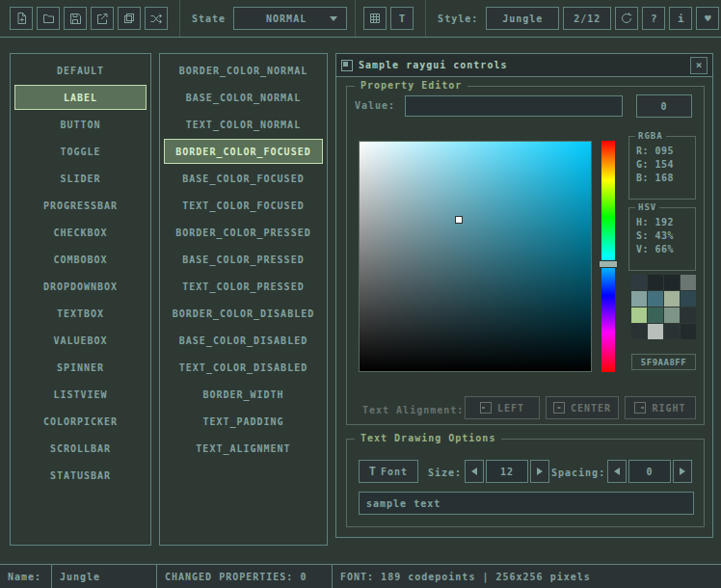 The height and width of the screenshot is (588, 721). Describe the element at coordinates (617, 471) in the screenshot. I see `spacing-decrement-button` at that location.